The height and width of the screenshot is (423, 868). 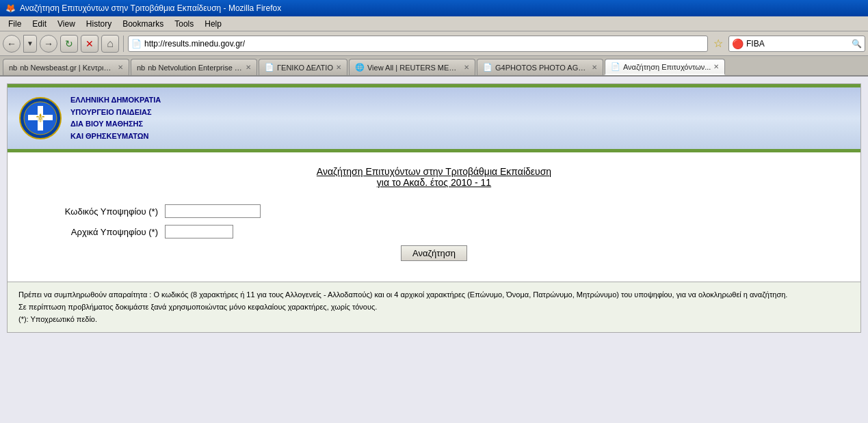 What do you see at coordinates (67, 68) in the screenshot?
I see `tab-label: nb Newsbeast.gr | Κεντρική Σελί...` at bounding box center [67, 68].